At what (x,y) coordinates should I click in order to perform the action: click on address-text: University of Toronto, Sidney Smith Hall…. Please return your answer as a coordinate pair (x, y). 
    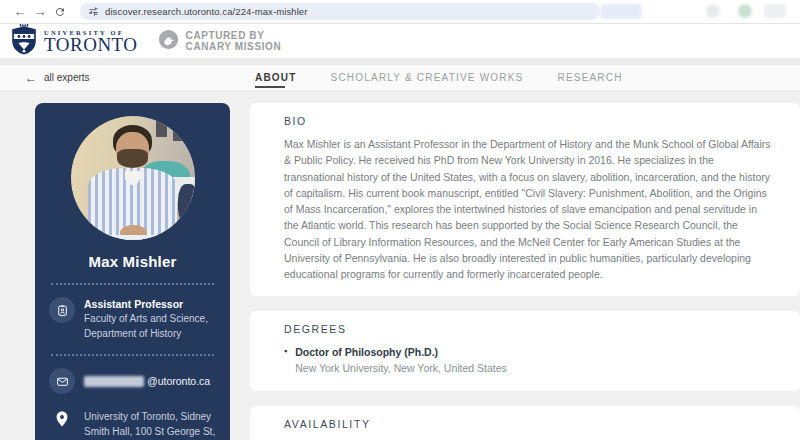
    Looking at the image, I should click on (150, 425).